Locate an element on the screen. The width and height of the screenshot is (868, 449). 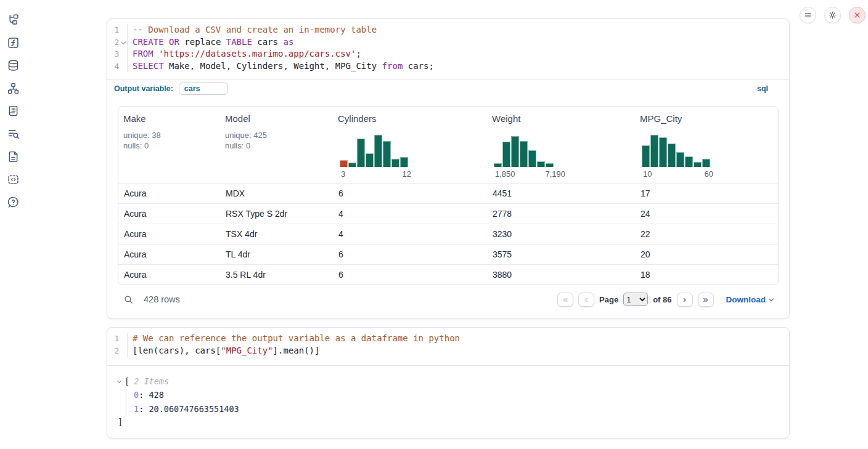
histogram-bars is located at coordinates (376, 151).